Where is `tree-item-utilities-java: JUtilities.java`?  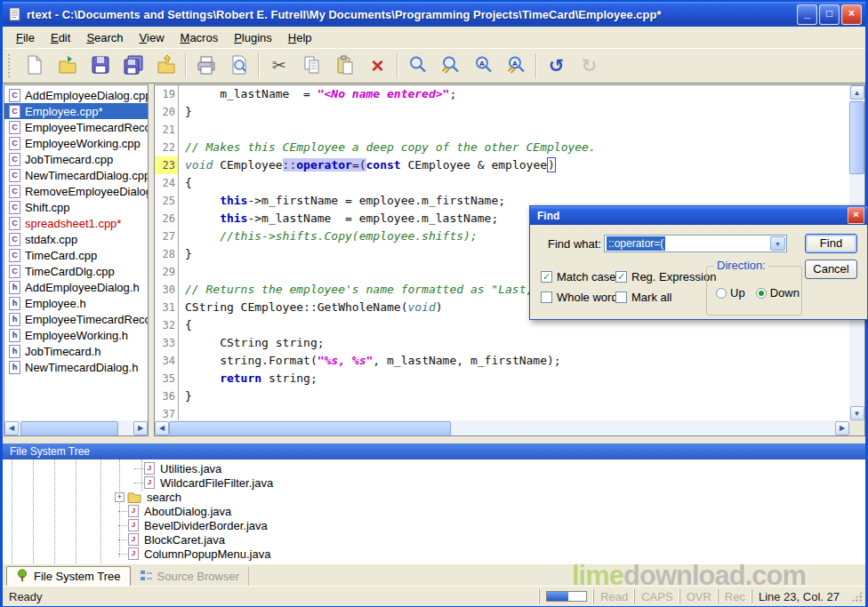 tree-item-utilities-java: JUtilities.java is located at coordinates (434, 468).